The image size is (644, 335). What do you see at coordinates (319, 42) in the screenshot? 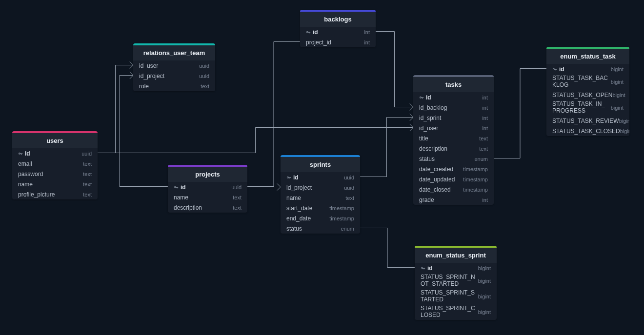
I see `column-name: project_id` at bounding box center [319, 42].